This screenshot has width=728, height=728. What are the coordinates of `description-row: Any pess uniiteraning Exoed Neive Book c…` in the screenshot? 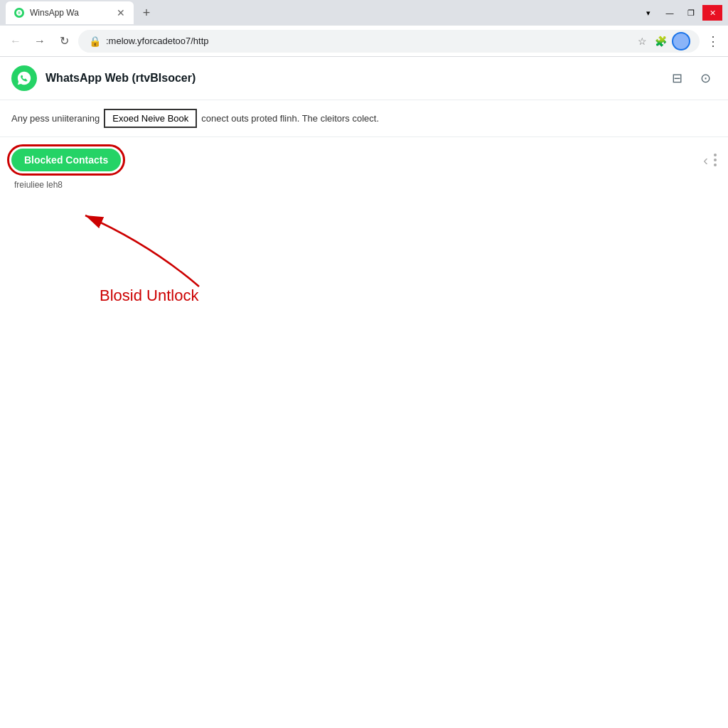 It's located at (364, 119).